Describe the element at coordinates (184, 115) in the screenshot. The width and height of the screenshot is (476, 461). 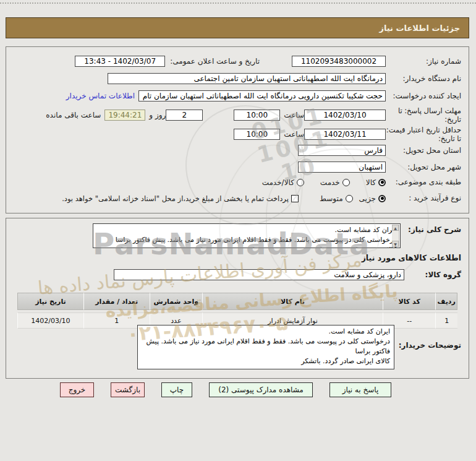
I see `days-remaining-field: 2` at that location.